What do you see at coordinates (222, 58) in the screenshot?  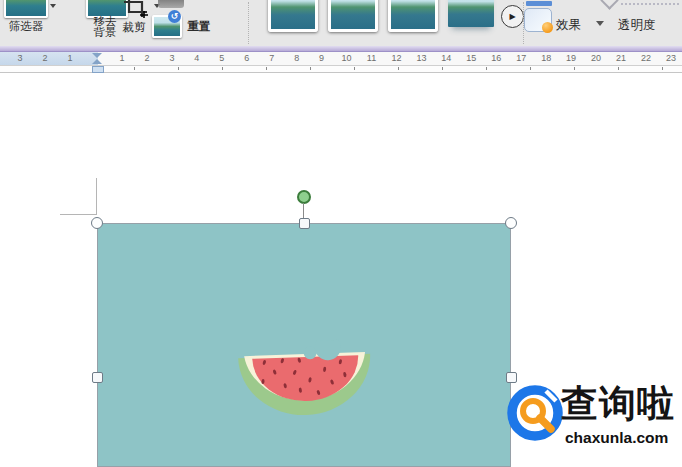 I see `ruler-number: 5` at bounding box center [222, 58].